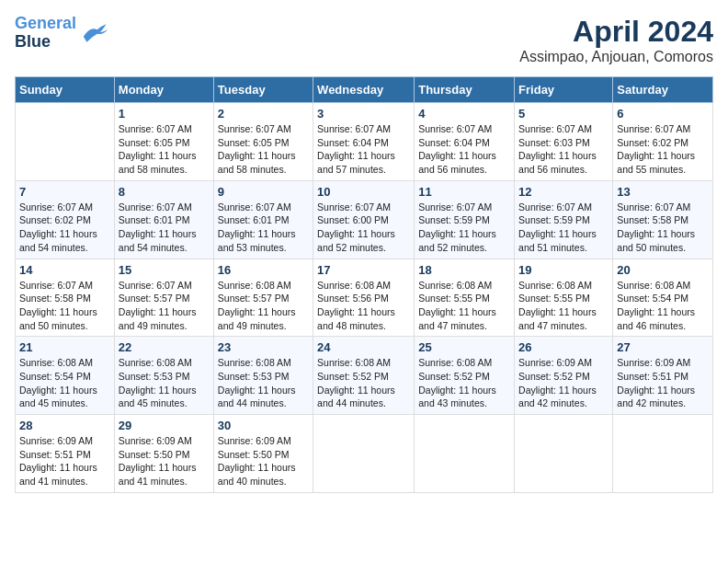 The width and height of the screenshot is (728, 563). What do you see at coordinates (263, 298) in the screenshot?
I see `calendar-cell: 16Sunrise: 6:08 AMSunset: 5:57 PMDayligh…` at bounding box center [263, 298].